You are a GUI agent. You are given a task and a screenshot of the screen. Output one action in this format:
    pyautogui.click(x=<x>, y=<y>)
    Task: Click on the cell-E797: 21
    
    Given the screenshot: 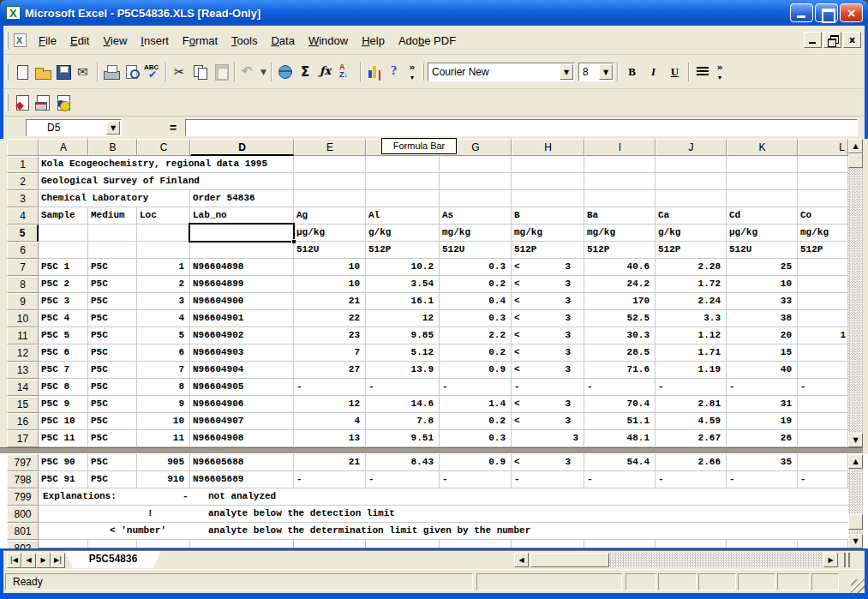 What is the action you would take?
    pyautogui.click(x=330, y=463)
    